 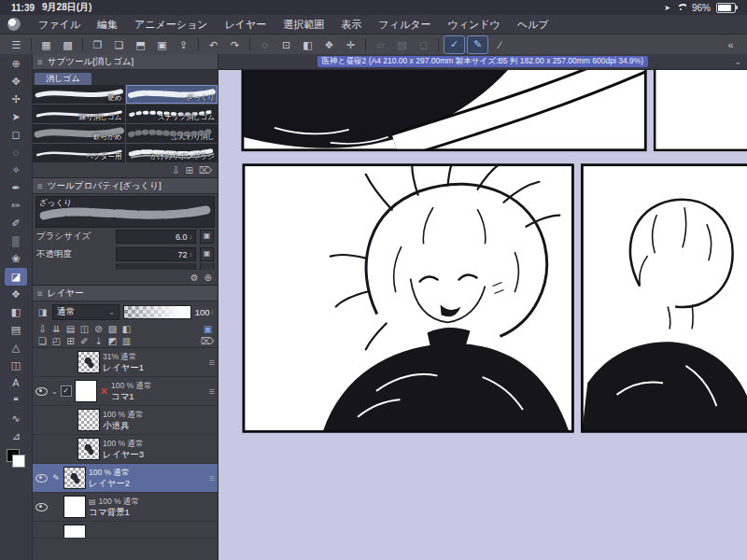 What do you see at coordinates (204, 312) in the screenshot?
I see `layer-opacity-value: 100↕` at bounding box center [204, 312].